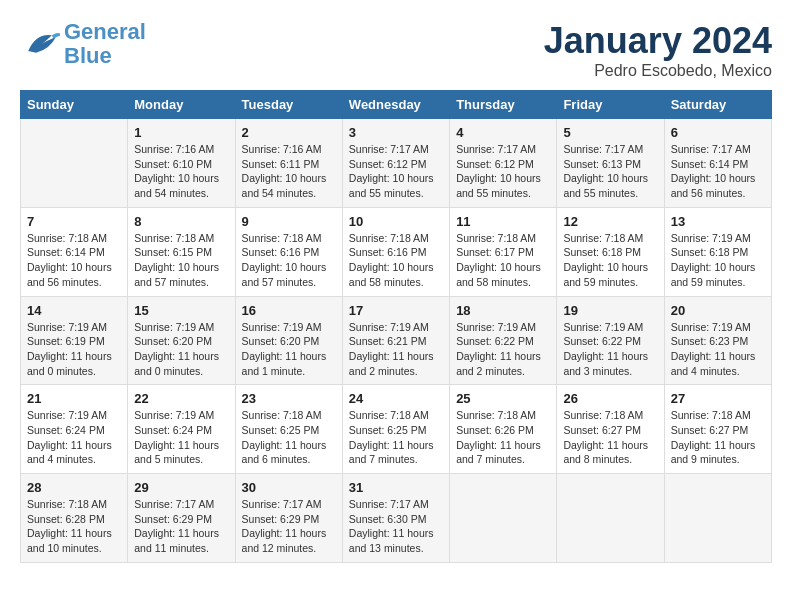 The height and width of the screenshot is (612, 792). I want to click on calendar-cell: 12Sunrise: 7:18 AM Sunset: 6:18 PM Dayli…, so click(610, 252).